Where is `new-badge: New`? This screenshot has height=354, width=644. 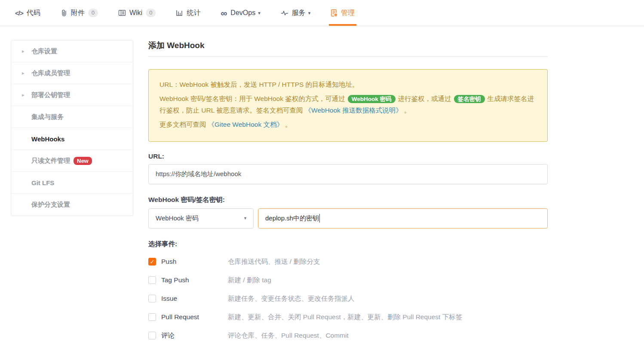
new-badge: New is located at coordinates (83, 161).